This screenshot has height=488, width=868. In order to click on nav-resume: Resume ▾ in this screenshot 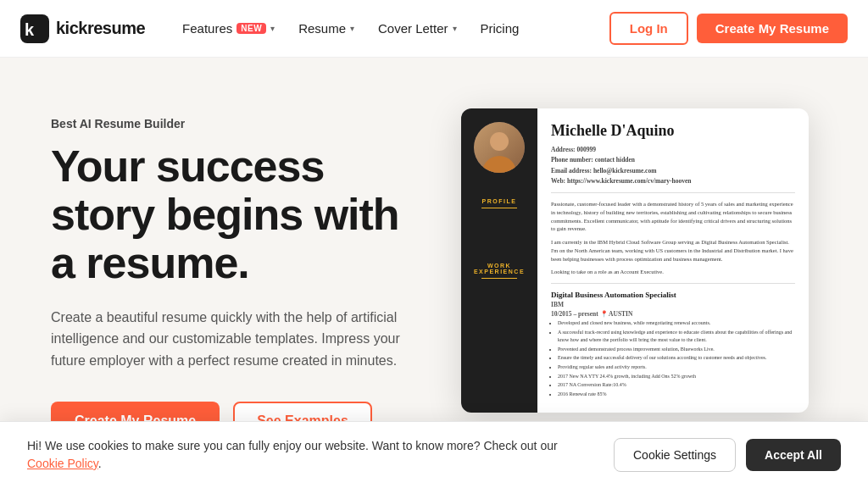, I will do `click(326, 29)`.